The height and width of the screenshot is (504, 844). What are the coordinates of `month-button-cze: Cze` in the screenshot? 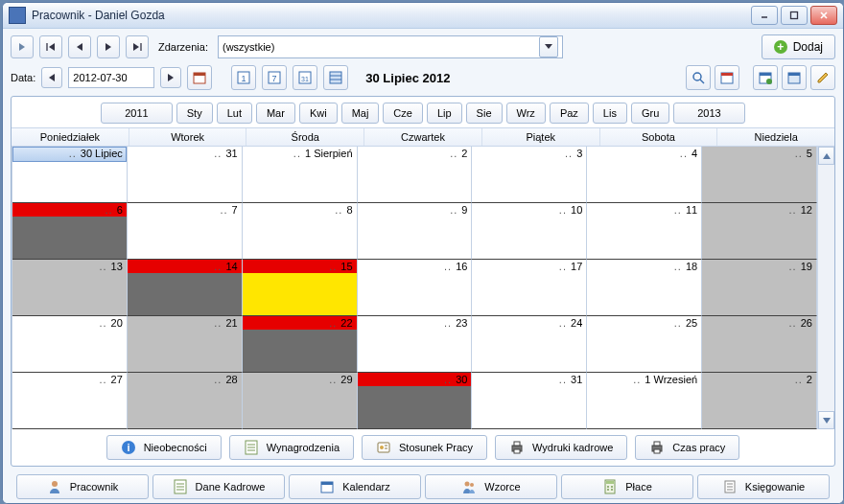 It's located at (403, 113).